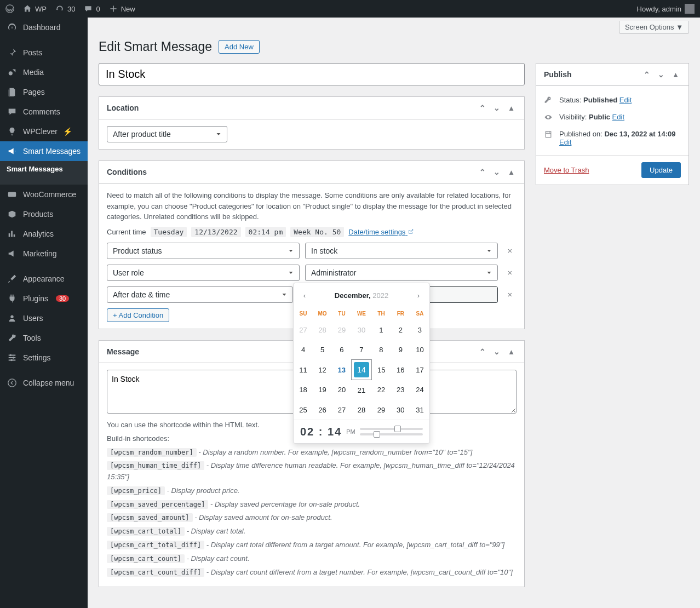 The width and height of the screenshot is (700, 608). Describe the element at coordinates (400, 370) in the screenshot. I see `day-cell: 16` at that location.